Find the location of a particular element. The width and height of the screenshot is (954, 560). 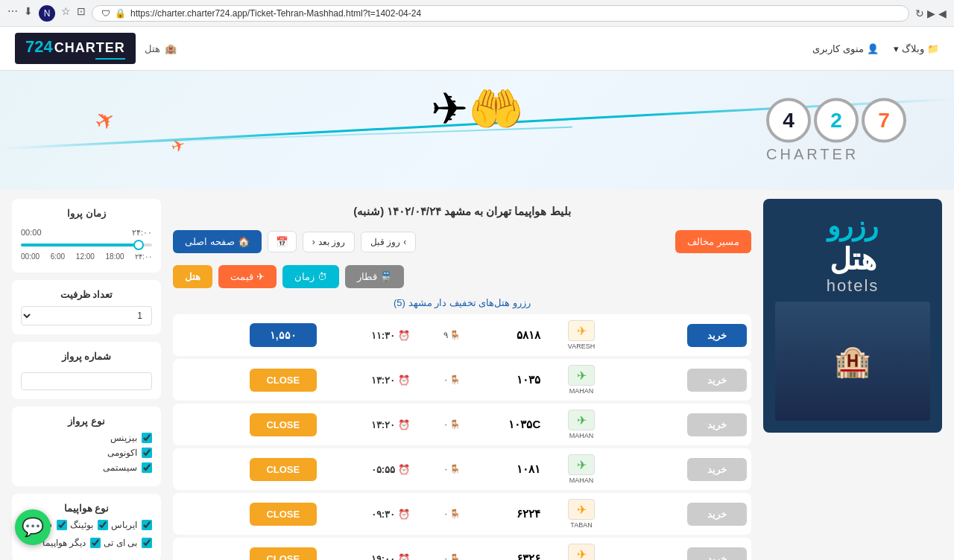

seat-count-4: ۰ is located at coordinates (446, 514).